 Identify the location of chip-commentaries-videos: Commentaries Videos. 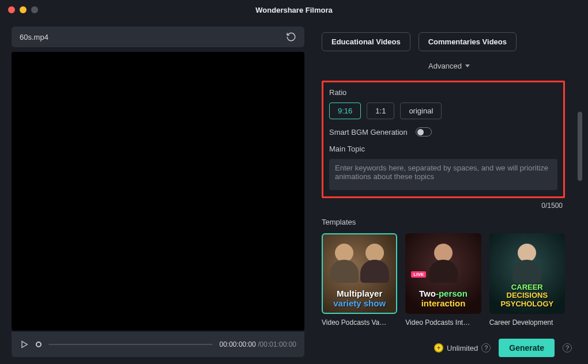
(468, 41).